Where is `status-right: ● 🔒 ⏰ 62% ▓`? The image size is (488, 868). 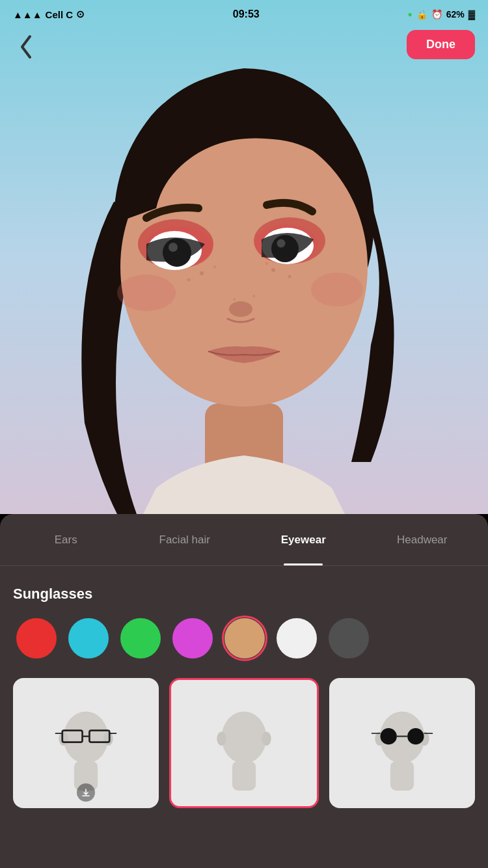
status-right: ● 🔒 ⏰ 62% ▓ is located at coordinates (441, 14).